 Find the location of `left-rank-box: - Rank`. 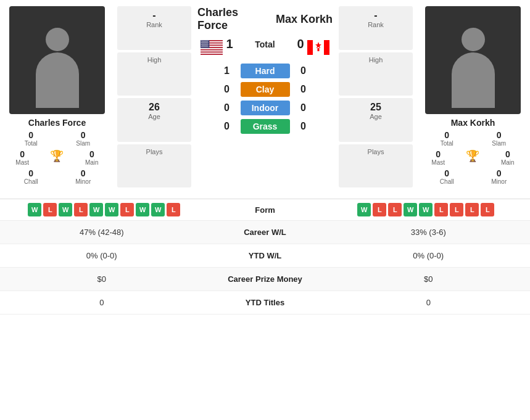

left-rank-box: - Rank is located at coordinates (154, 28).